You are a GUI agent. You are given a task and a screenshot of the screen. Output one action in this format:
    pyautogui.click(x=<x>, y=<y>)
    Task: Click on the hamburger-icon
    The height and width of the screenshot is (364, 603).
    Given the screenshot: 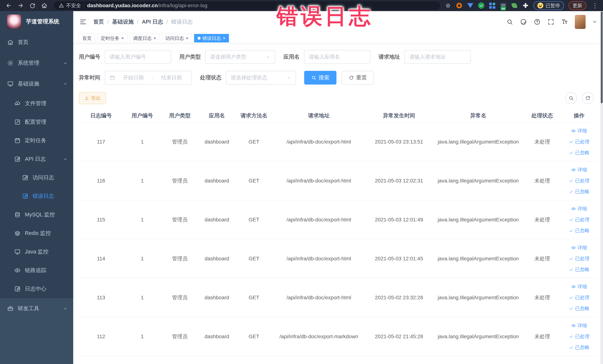 What is the action you would take?
    pyautogui.click(x=83, y=22)
    